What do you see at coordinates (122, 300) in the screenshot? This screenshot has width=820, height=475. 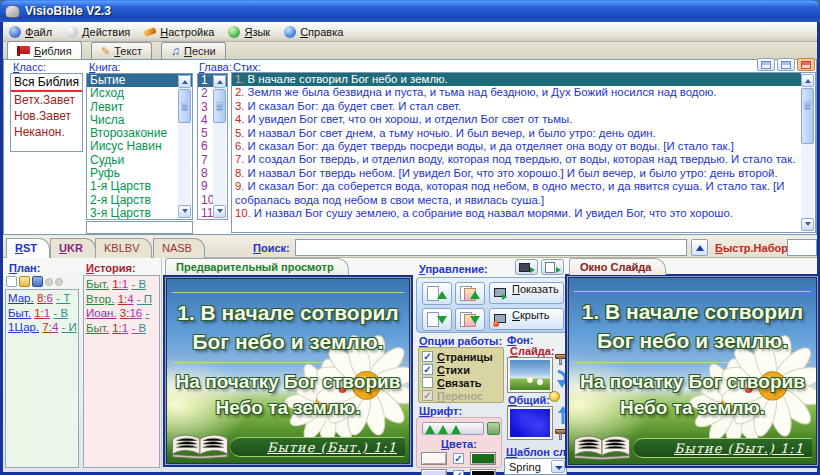 I see `history-item: Втор. 1:4 - П` at bounding box center [122, 300].